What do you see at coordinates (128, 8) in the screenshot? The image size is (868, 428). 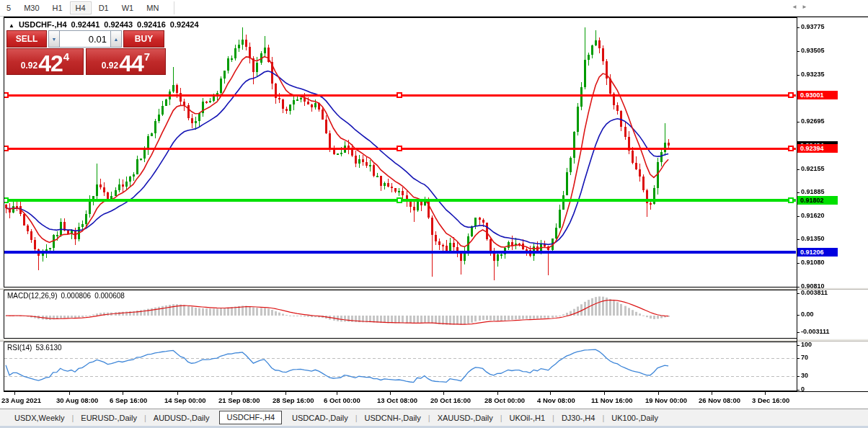 I see `timeframe-button-w1: W1` at bounding box center [128, 8].